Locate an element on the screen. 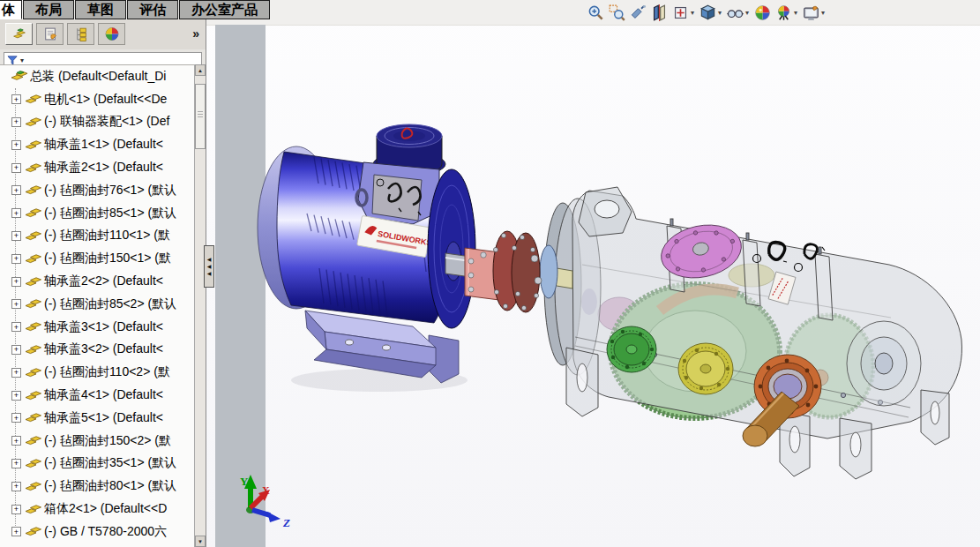  tree-item: +(-) 联轴器装配<1> (Def is located at coordinates (97, 123).